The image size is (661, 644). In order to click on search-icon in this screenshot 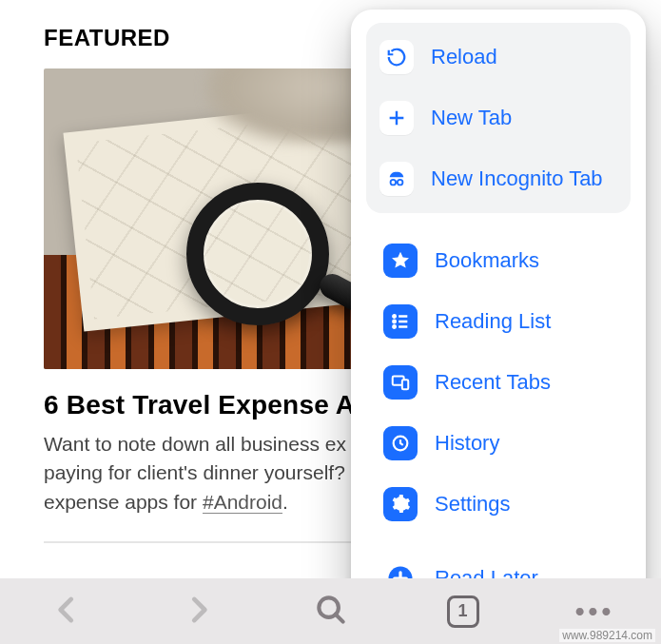, I will do `click(331, 612)`.